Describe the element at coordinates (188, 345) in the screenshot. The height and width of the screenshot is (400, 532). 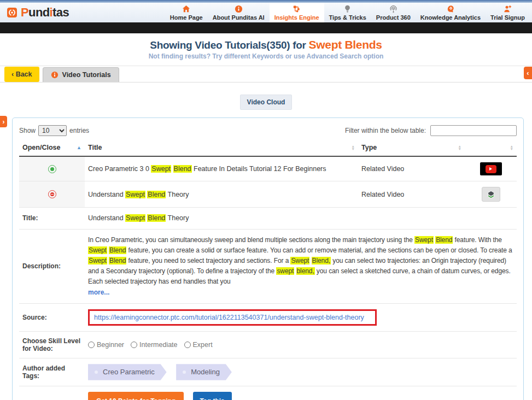
I see `radio-expert` at that location.